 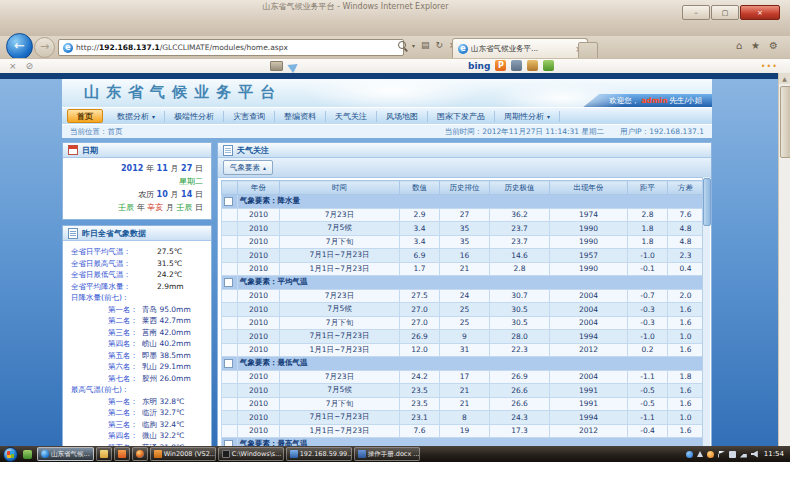 What do you see at coordinates (463, 283) in the screenshot?
I see `group-row: 气象要素：平均气温` at bounding box center [463, 283].